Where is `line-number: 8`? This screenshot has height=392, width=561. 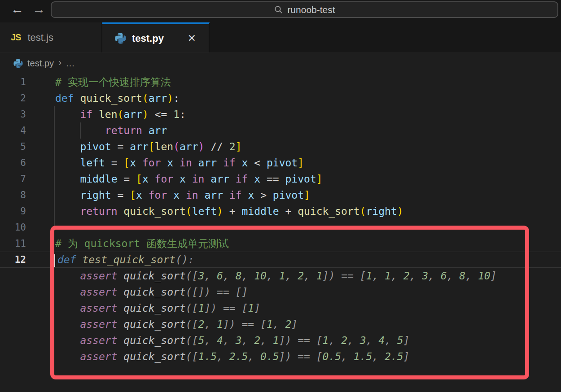 line-number: 8 is located at coordinates (13, 195).